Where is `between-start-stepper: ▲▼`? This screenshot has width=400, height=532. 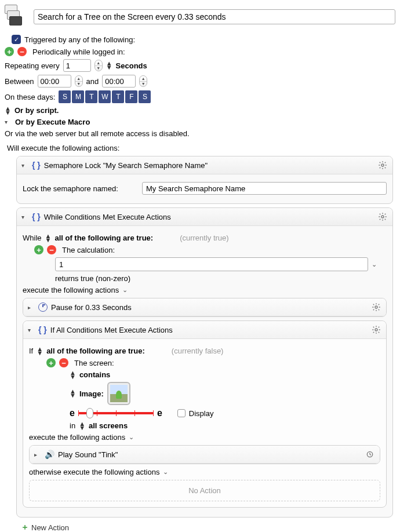
between-start-stepper: ▲▼ is located at coordinates (79, 81).